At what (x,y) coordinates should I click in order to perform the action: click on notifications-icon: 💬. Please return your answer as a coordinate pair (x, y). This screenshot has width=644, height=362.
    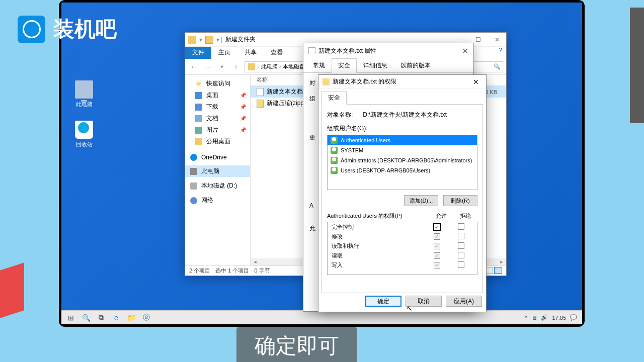
    Looking at the image, I should click on (574, 318).